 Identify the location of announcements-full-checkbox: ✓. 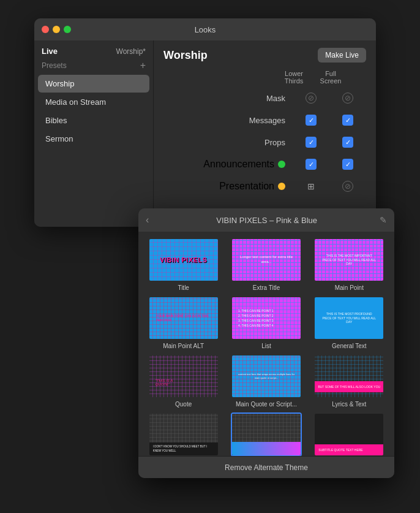
(348, 164).